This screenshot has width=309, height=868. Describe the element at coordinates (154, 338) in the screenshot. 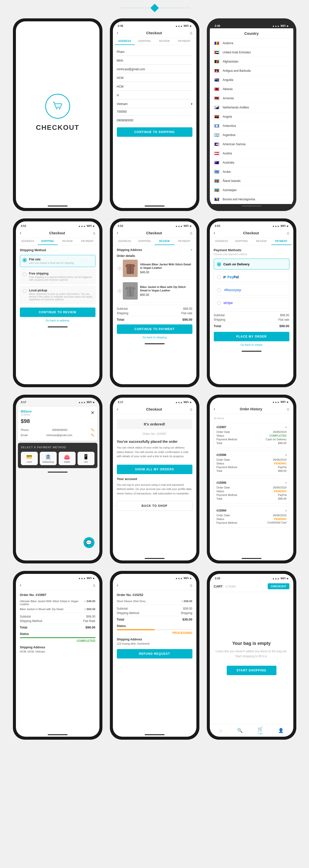

I see `back-to-shipping-button: Go back to shipping` at that location.